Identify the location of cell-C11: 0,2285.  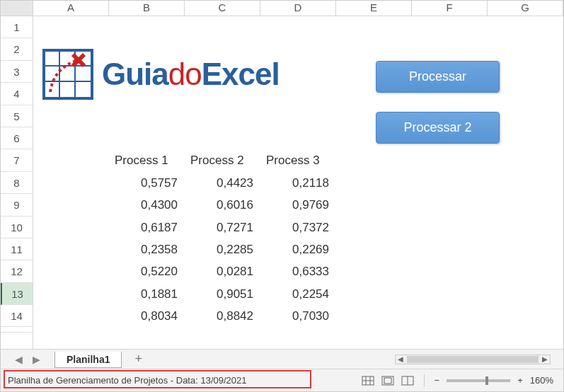
(222, 249).